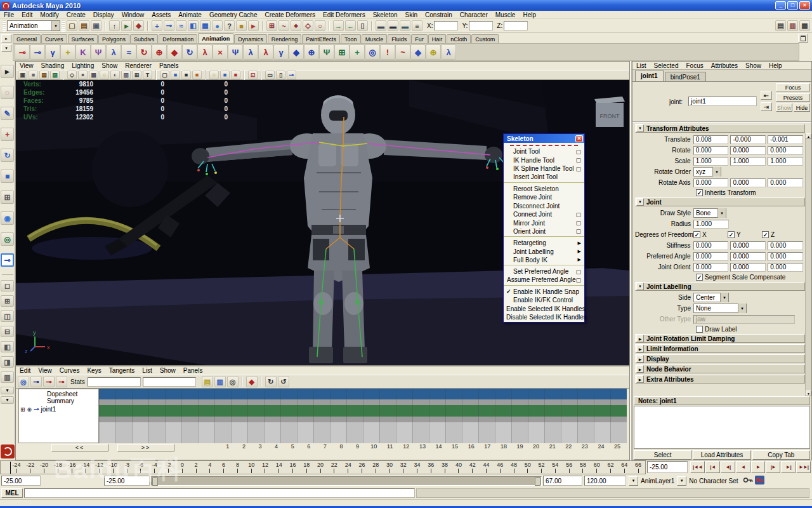  Describe the element at coordinates (327, 52) in the screenshot. I see `shelf-blend-shape: Ψ` at that location.